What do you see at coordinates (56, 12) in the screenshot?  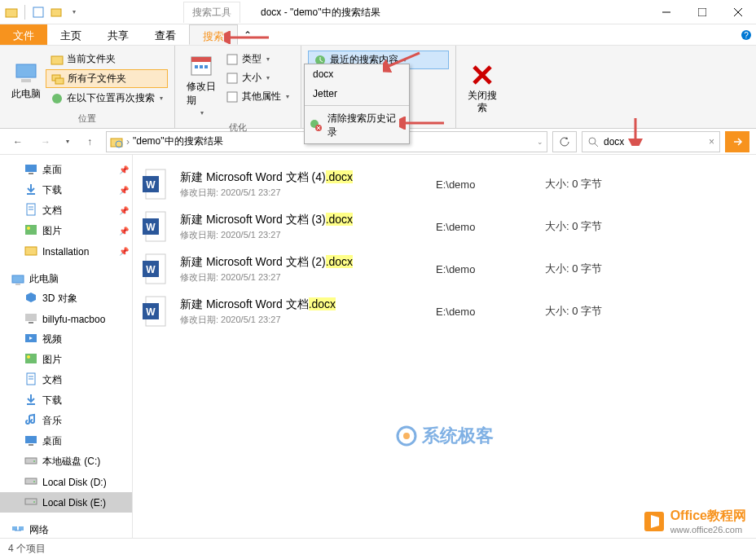 I see `new-folder-icon` at bounding box center [56, 12].